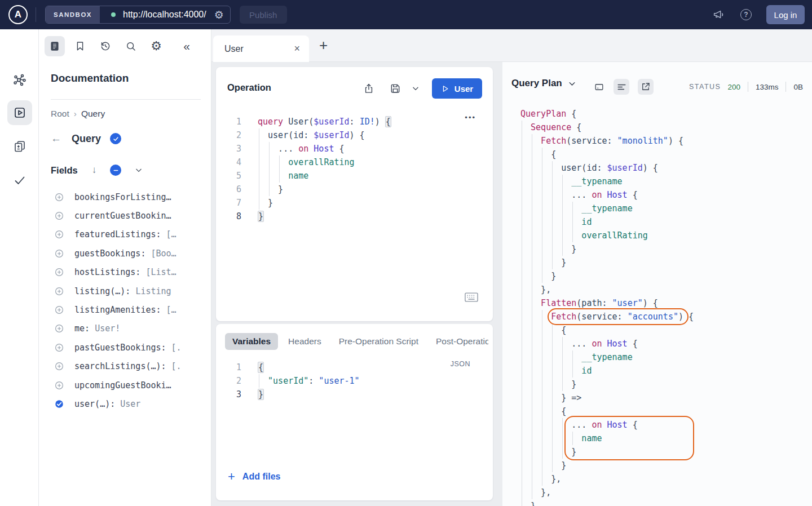 The width and height of the screenshot is (812, 506). What do you see at coordinates (90, 78) in the screenshot?
I see `documentation-title: Documentation` at bounding box center [90, 78].